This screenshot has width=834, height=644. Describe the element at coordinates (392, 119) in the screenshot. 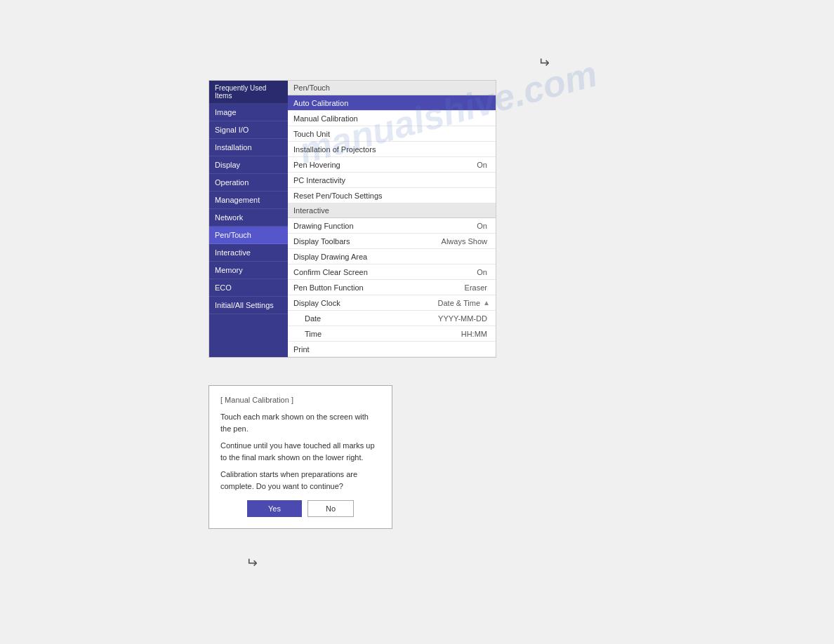

I see `manual-calibration-row: Manual Calibration` at that location.